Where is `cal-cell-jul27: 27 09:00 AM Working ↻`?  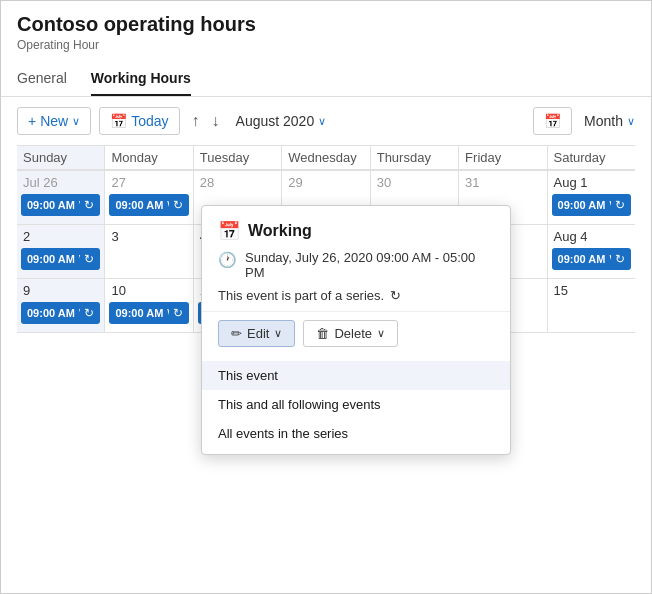
cal-cell-jul27: 27 09:00 AM Working ↻ is located at coordinates (149, 198).